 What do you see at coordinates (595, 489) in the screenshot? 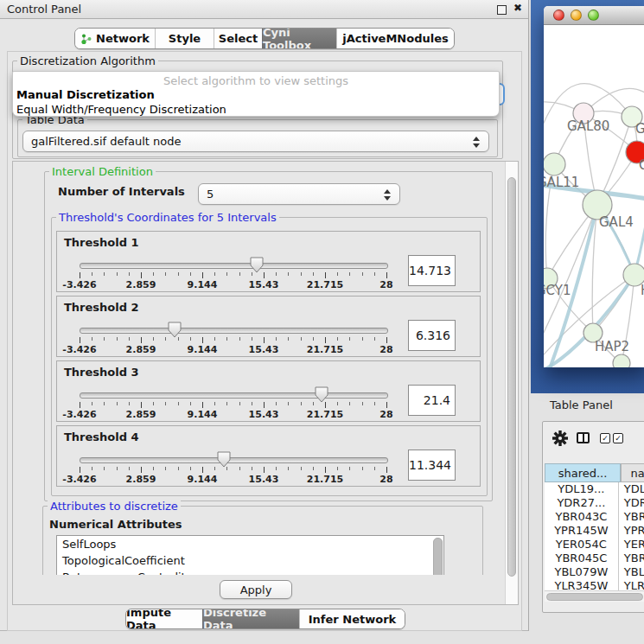
I see `table-row: YDL19...YDL19` at bounding box center [595, 489].